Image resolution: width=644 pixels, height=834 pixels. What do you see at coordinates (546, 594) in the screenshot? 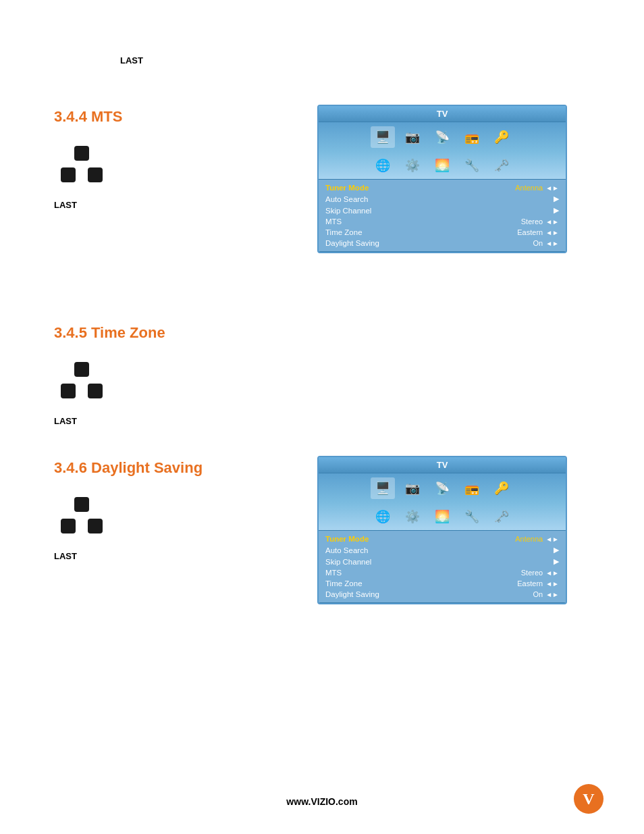
I see `daylight-saving-value-346: On ◄►` at bounding box center [546, 594].